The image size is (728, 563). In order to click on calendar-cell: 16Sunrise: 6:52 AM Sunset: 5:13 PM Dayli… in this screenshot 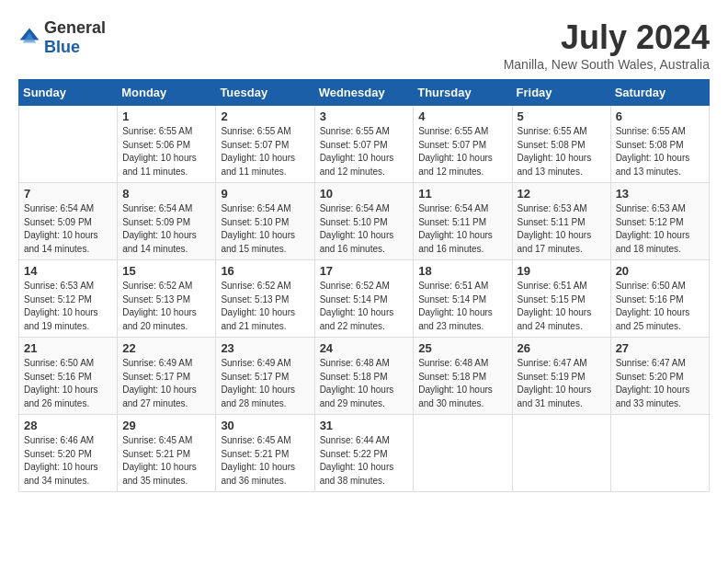, I will do `click(265, 299)`.